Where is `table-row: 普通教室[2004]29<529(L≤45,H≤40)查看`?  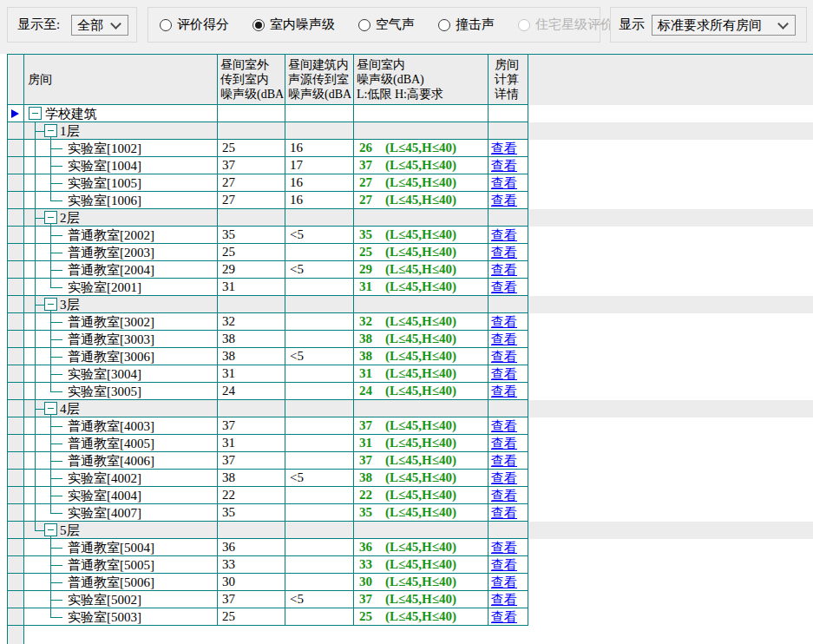 table-row: 普通教室[2004]29<529(L≤45,H≤40)查看 is located at coordinates (410, 270).